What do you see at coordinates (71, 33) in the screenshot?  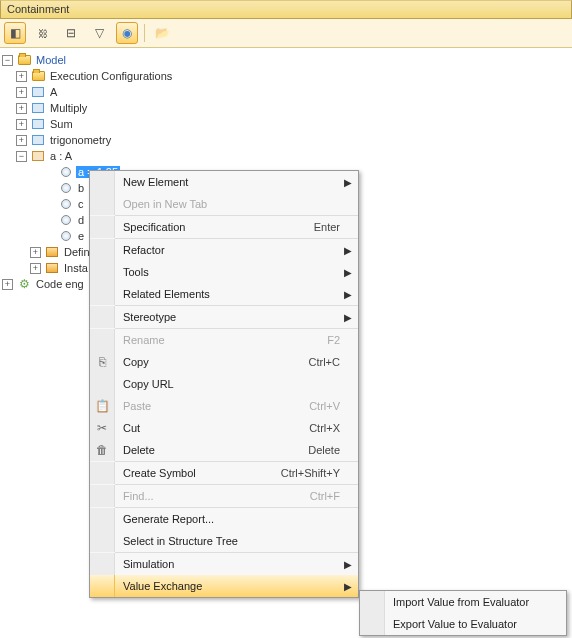 I see `toolbar-btn-3: ⊟` at bounding box center [71, 33].